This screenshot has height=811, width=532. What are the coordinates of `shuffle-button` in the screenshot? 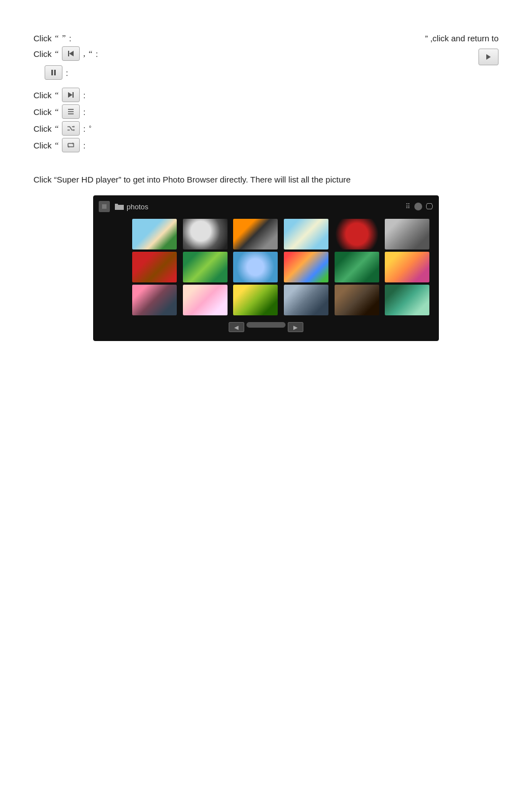 It's located at (71, 128).